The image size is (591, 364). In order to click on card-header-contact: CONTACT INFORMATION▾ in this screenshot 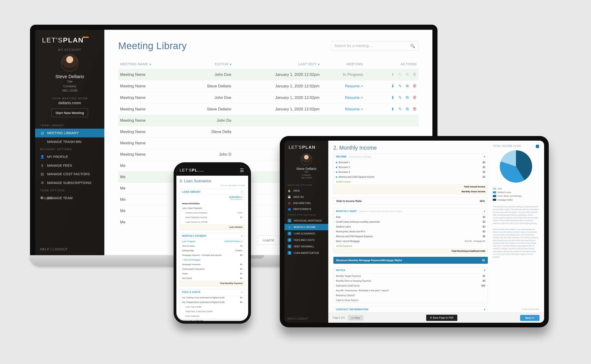, I will do `click(411, 310)`.